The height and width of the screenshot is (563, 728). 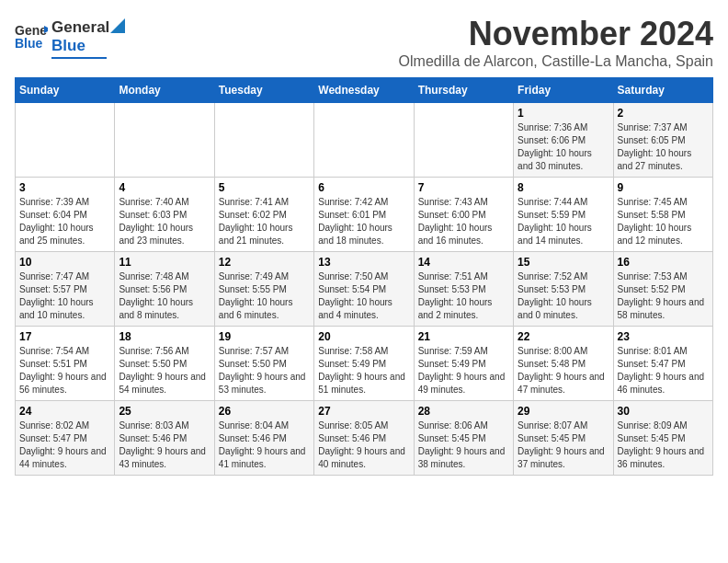 I want to click on weekday-header-sunday: Sunday, so click(x=65, y=90).